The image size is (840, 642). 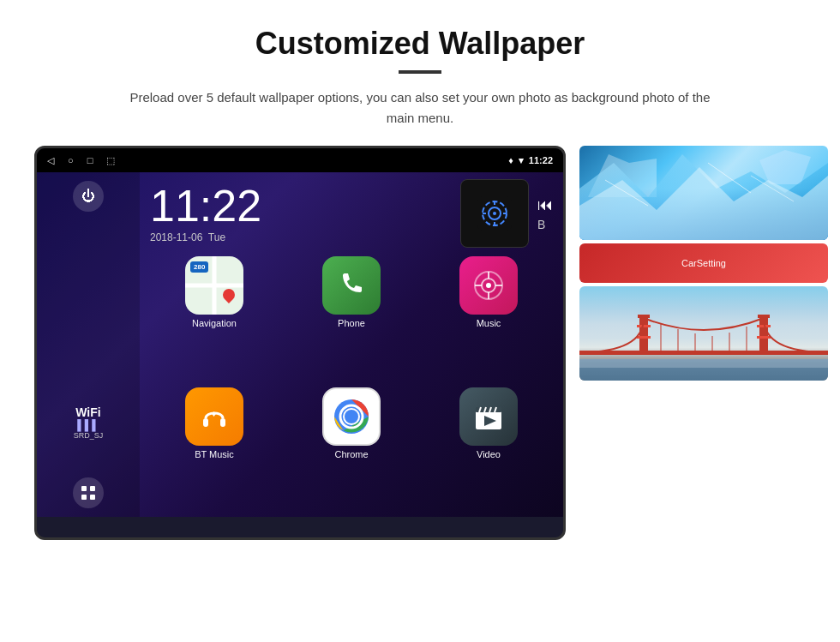 I want to click on music-label: Music, so click(x=489, y=323).